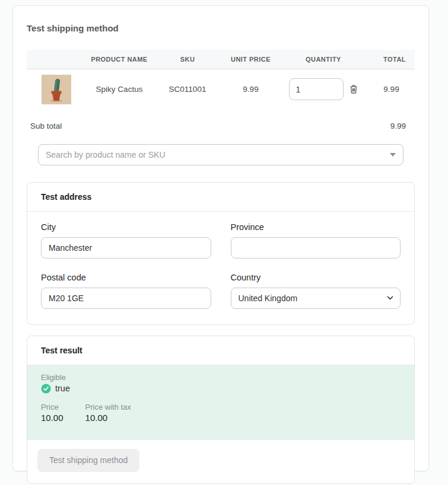 Image resolution: width=448 pixels, height=485 pixels. I want to click on table-row: Spiky Cactus SC011001 9.99, so click(221, 89).